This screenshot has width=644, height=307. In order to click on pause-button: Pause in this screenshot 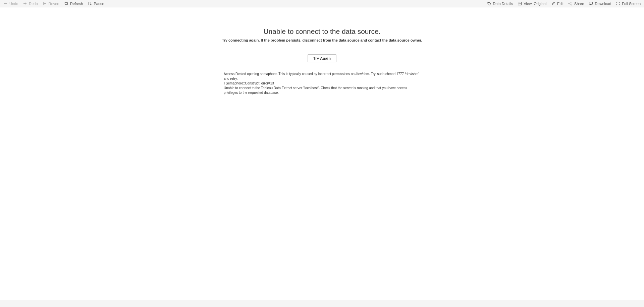, I will do `click(96, 3)`.